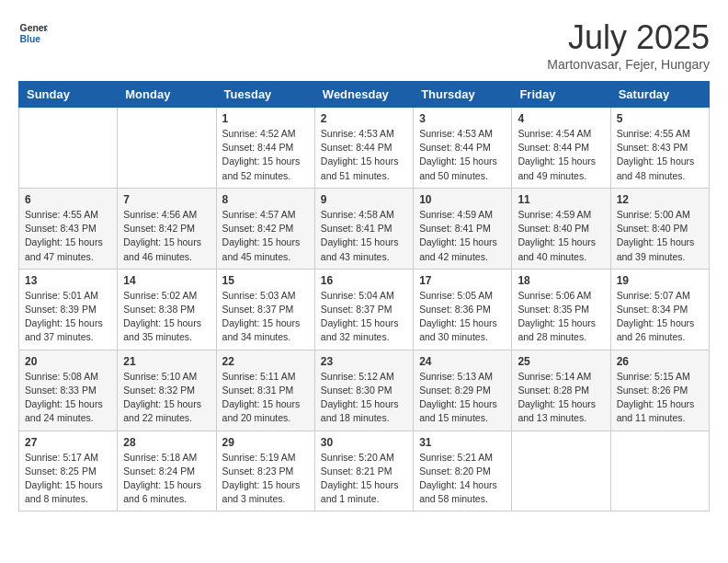 This screenshot has height=563, width=728. I want to click on calendar-cell: 13Sunrise: 5:01 AM Sunset: 8:39 PM Dayli…, so click(68, 309).